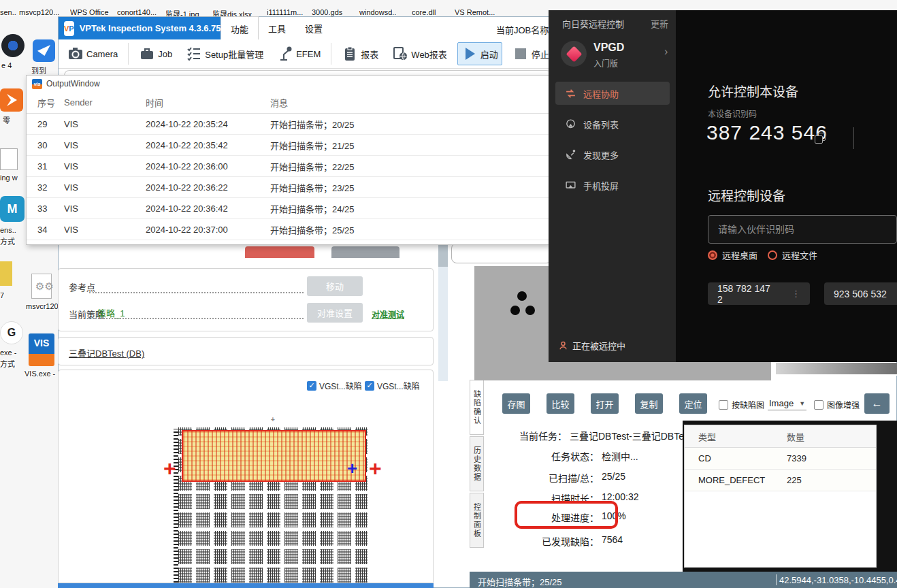  What do you see at coordinates (574, 54) in the screenshot?
I see `account-avatar` at bounding box center [574, 54].